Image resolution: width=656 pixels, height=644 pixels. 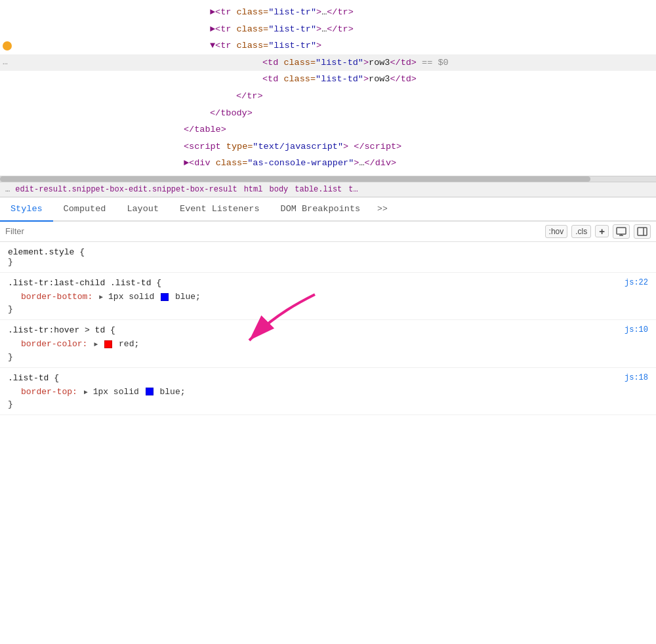 What do you see at coordinates (126, 190) in the screenshot?
I see `breadcrumb-item: edit-result.snippet-box-edit.snippet-box…` at bounding box center [126, 190].